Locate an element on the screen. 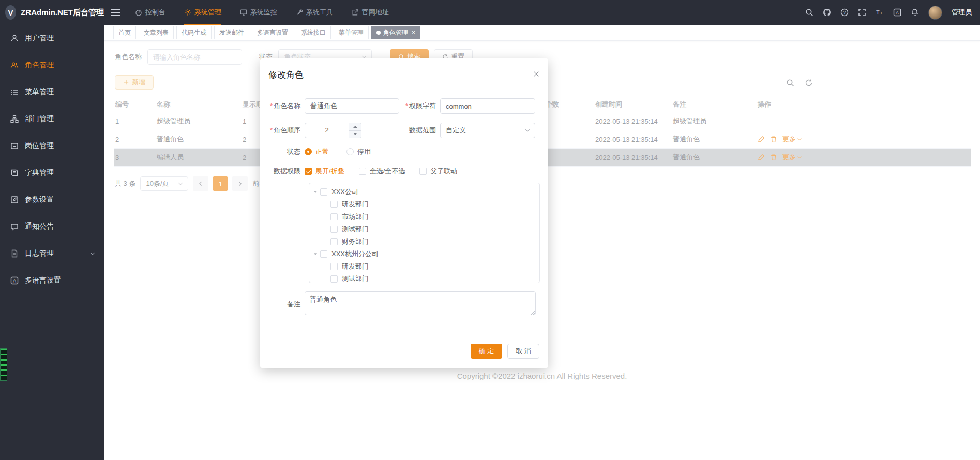 The height and width of the screenshot is (460, 980). status-label: 状态 is located at coordinates (287, 152).